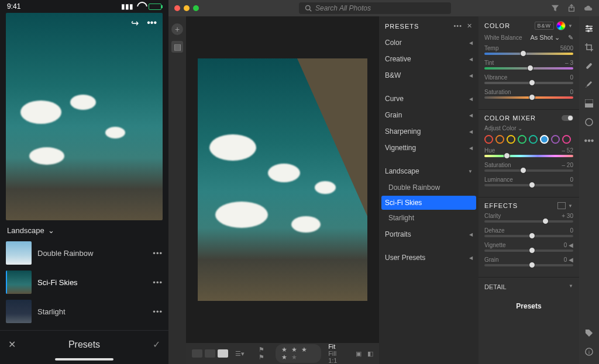 The width and height of the screenshot is (599, 364). I want to click on share-icon, so click(572, 8).